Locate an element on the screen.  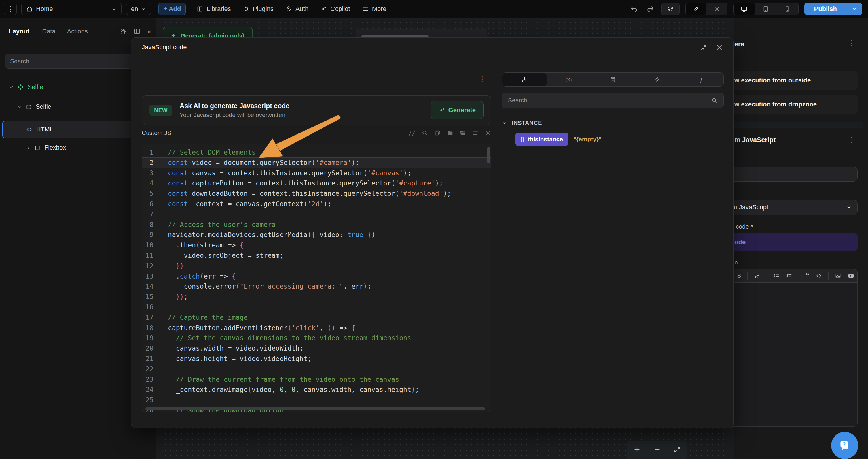
nav-more: More is located at coordinates (374, 9).